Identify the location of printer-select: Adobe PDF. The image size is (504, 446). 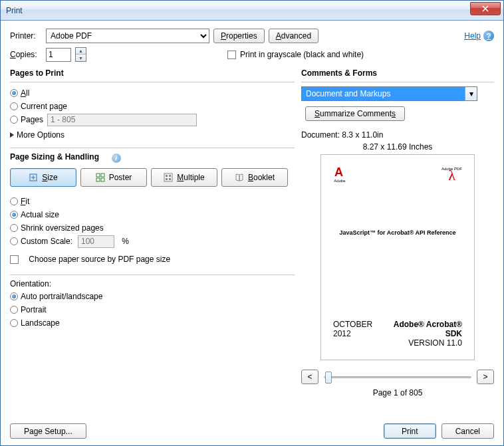
(128, 36).